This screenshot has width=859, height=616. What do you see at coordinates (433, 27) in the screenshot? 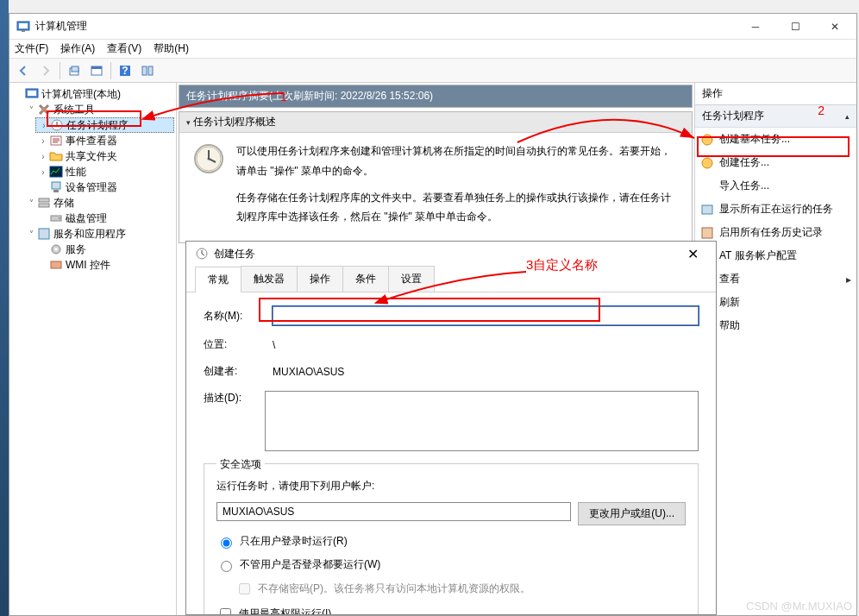
I see `titlebar: 计算机管理 ─ ☐ ✕` at bounding box center [433, 27].